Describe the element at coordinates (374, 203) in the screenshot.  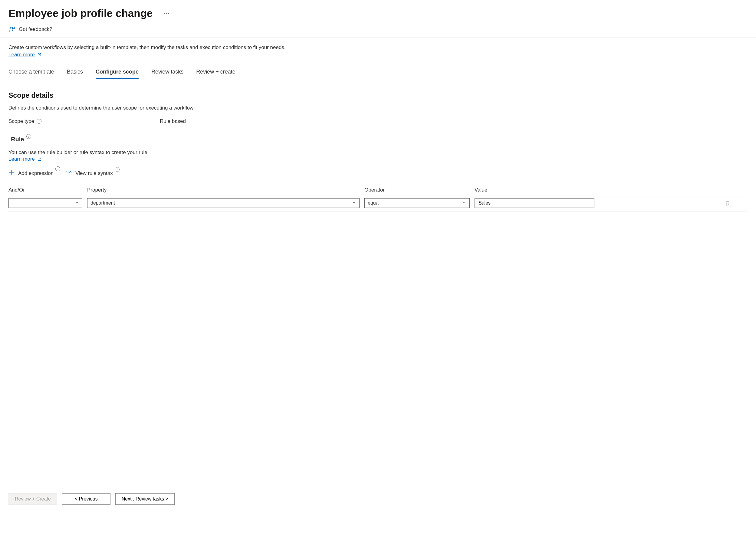
I see `operator-value: equal` at that location.